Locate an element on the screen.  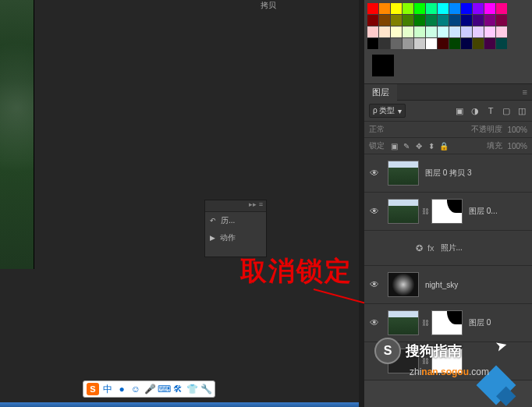
layer-name: 图层 0 拷贝 3 is located at coordinates (476, 173).